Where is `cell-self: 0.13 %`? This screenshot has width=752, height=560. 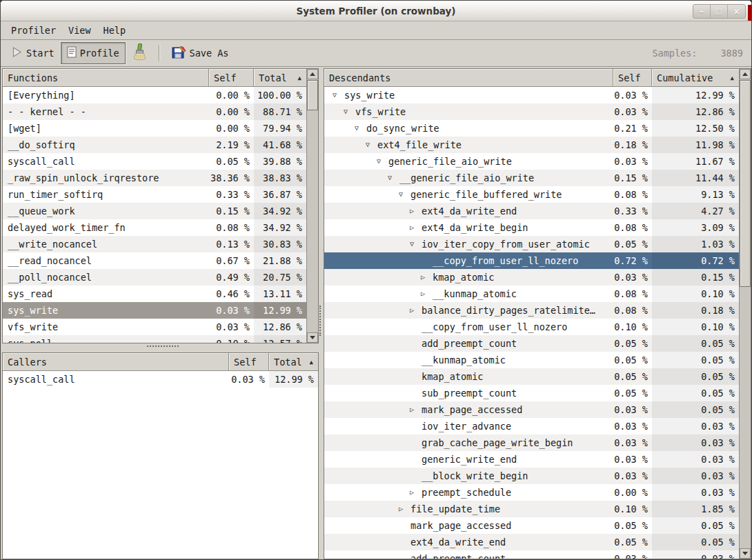 cell-self: 0.13 % is located at coordinates (232, 244).